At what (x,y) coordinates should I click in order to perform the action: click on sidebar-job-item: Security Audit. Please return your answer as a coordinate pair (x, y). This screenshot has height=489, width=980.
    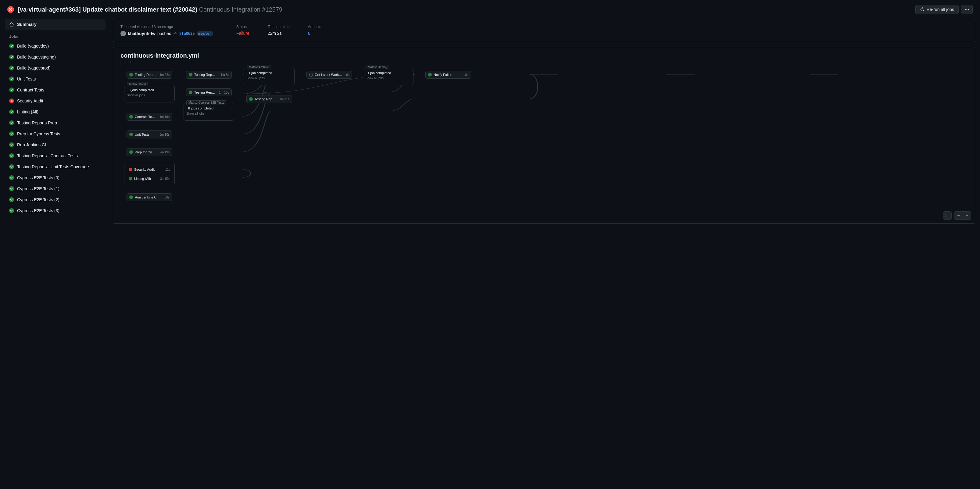
    Looking at the image, I should click on (55, 101).